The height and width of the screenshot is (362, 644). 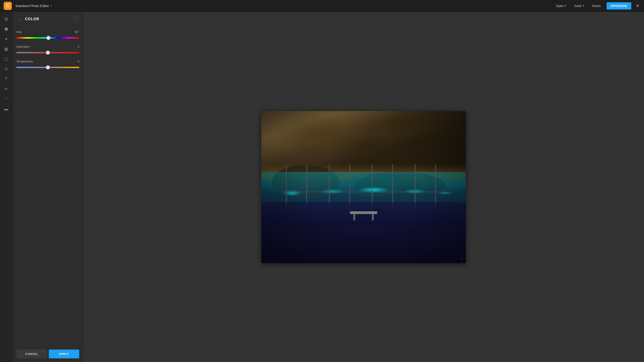 What do you see at coordinates (48, 187) in the screenshot?
I see `color-panel: ‹ COLOR ? Hue 92° Saturatio` at bounding box center [48, 187].